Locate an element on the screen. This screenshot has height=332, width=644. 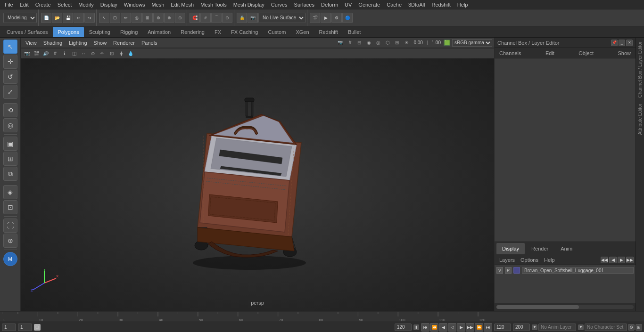
current-frame2-input is located at coordinates (25, 327).